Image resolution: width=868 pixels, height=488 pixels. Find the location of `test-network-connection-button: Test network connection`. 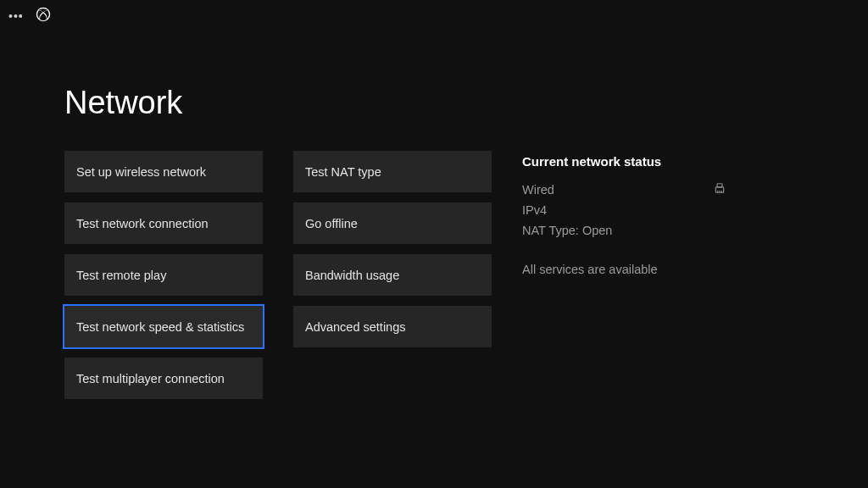

test-network-connection-button: Test network connection is located at coordinates (164, 224).